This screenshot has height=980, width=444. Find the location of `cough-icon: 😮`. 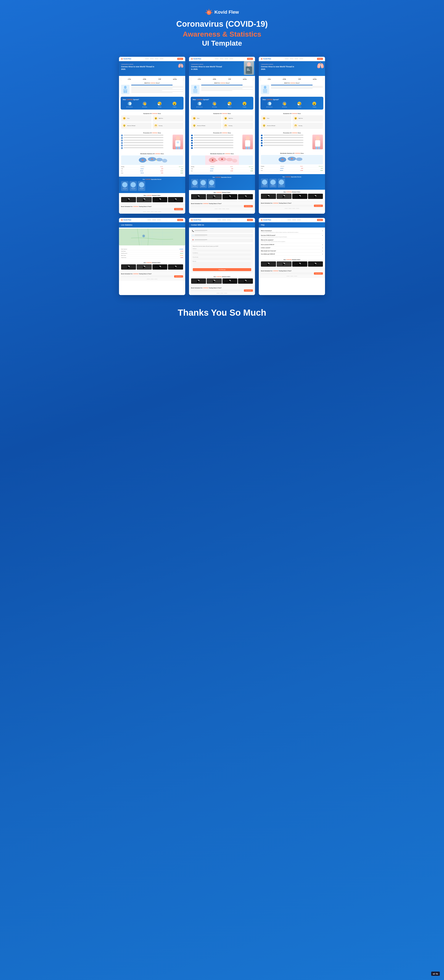

cough-icon: 😮 is located at coordinates (174, 103).